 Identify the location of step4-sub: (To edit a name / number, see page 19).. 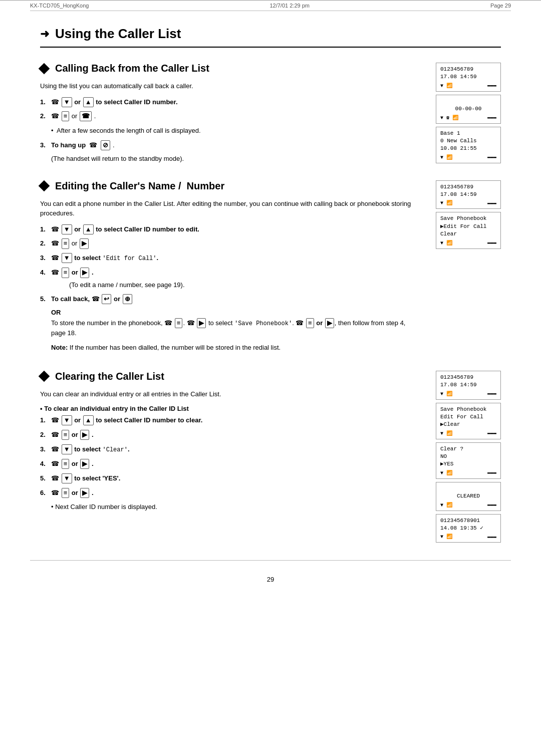
(245, 285).